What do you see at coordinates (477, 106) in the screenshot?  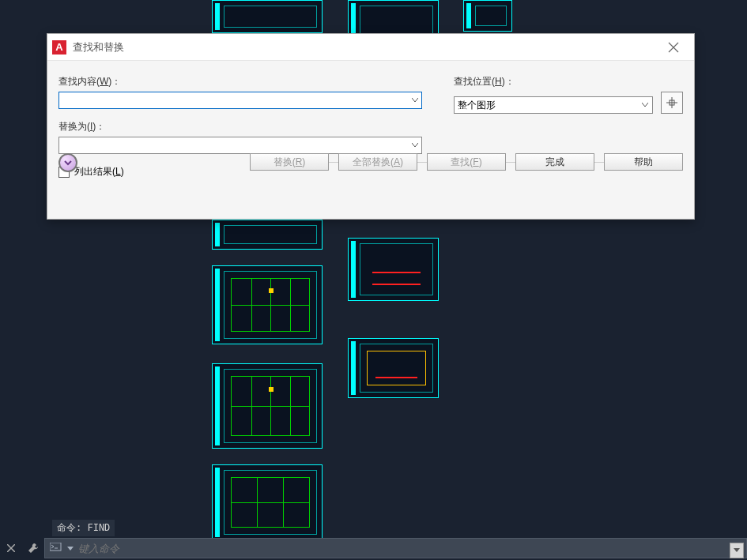 I see `location-value: 整个图形` at bounding box center [477, 106].